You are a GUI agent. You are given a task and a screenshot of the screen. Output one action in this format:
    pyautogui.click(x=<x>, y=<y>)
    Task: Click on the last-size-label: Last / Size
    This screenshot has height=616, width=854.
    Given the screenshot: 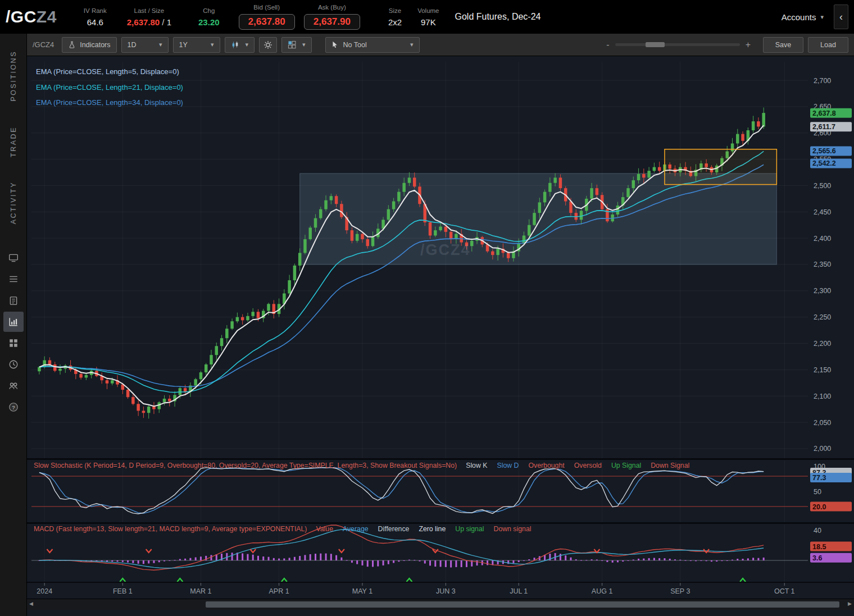 What is the action you would take?
    pyautogui.click(x=149, y=11)
    